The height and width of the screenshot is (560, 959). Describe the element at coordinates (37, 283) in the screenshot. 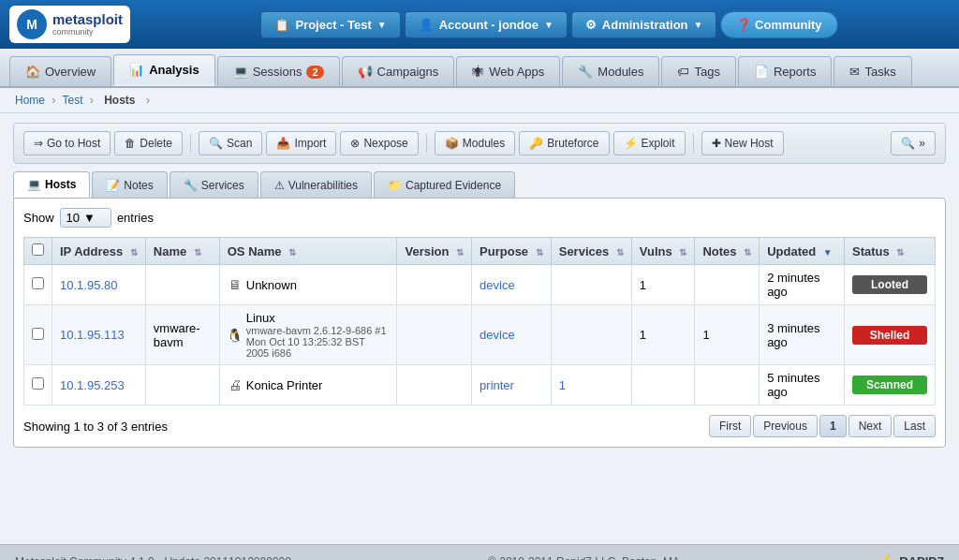

I see `row1-checkbox` at that location.